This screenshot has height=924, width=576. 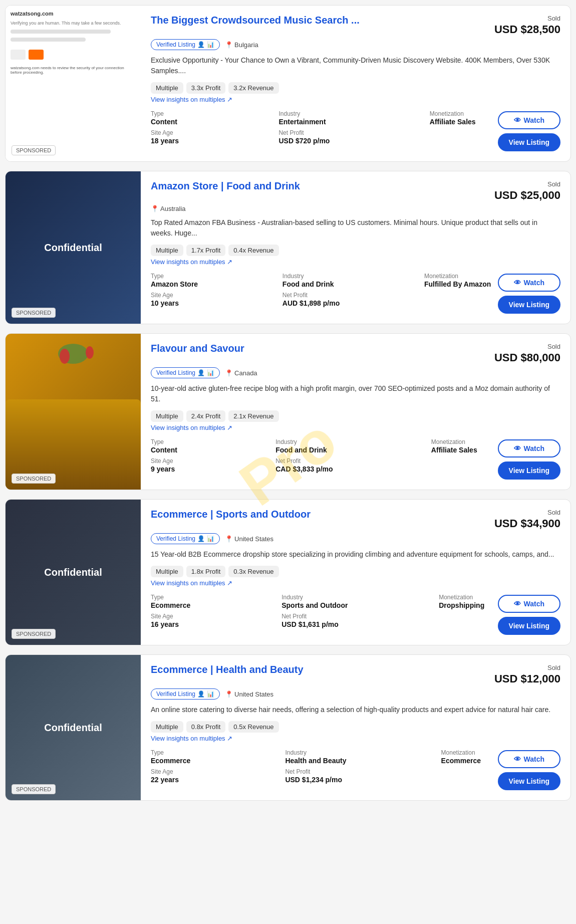 What do you see at coordinates (356, 416) in the screenshot?
I see `multiples-row: Multiple2.4x Profit2.1x Revenue` at bounding box center [356, 416].